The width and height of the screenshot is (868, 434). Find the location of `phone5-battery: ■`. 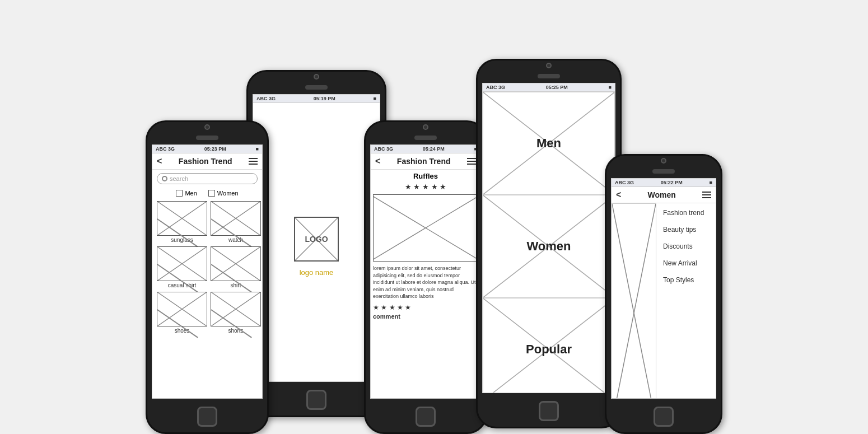

phone5-battery: ■ is located at coordinates (711, 183).